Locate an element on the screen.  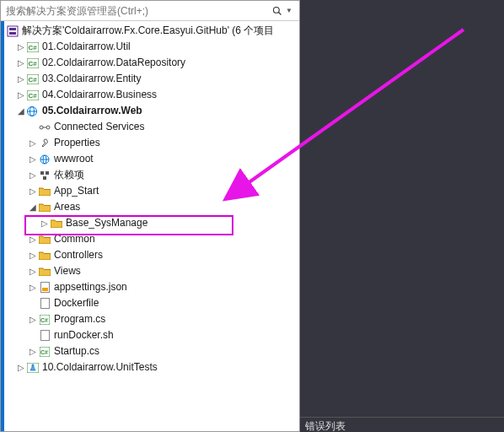
project-label: 04.Coldairarrow.Business is located at coordinates (99, 94).